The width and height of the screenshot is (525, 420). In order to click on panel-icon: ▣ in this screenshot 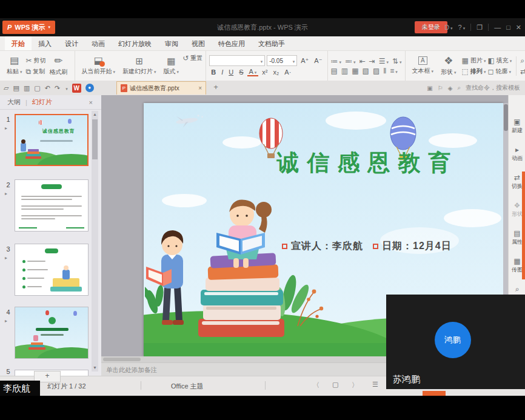, I will do `click(429, 88)`.